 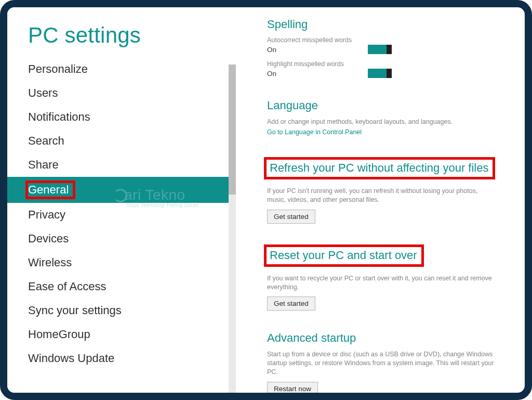 What do you see at coordinates (314, 132) in the screenshot?
I see `language-link: Go to Language in Control Panel` at bounding box center [314, 132].